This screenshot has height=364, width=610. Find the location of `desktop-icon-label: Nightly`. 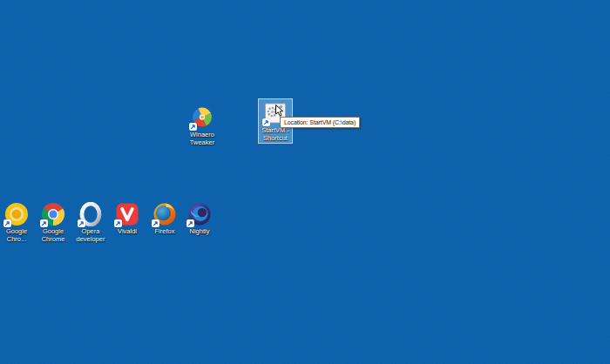

desktop-icon-label: Nightly is located at coordinates (200, 232).